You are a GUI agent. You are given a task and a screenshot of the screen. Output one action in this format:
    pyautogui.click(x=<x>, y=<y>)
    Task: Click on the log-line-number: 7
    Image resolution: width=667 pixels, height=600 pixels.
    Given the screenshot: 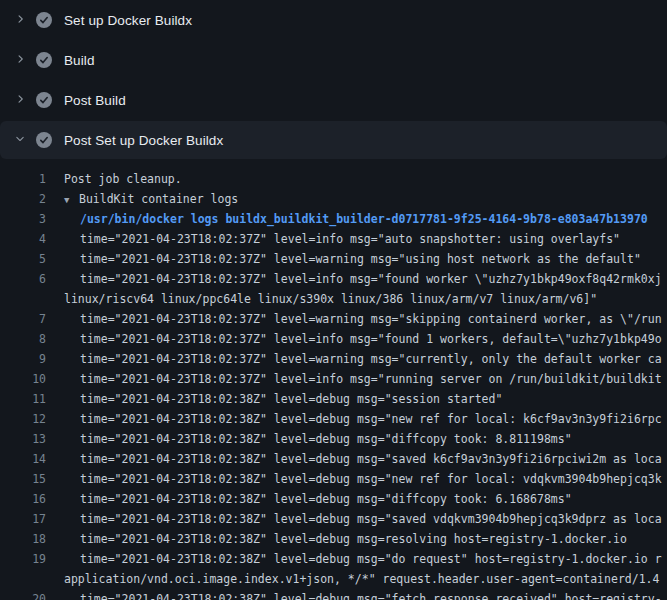 What is the action you would take?
    pyautogui.click(x=23, y=319)
    